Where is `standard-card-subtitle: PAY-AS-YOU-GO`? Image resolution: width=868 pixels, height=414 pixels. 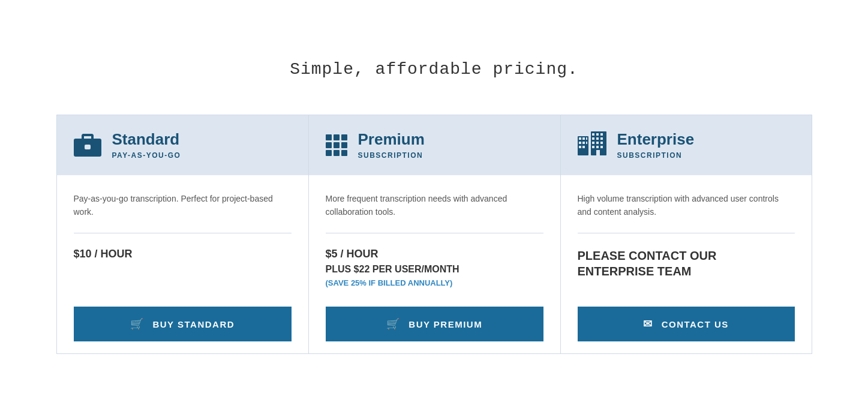 standard-card-subtitle: PAY-AS-YOU-GO is located at coordinates (146, 155).